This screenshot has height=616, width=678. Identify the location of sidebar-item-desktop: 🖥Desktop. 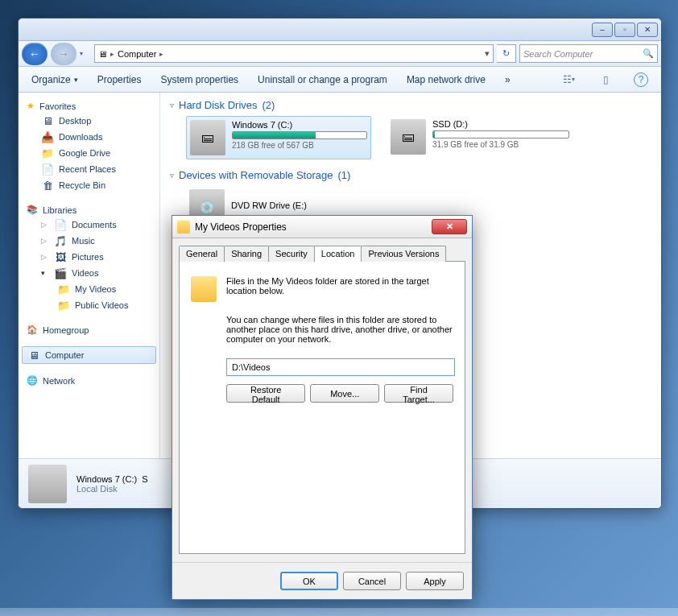
(89, 121).